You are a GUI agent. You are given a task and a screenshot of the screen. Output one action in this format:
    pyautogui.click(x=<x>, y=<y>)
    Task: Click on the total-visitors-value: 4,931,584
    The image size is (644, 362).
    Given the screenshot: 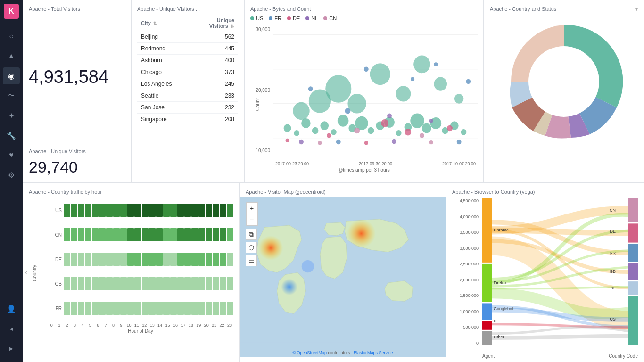 What is the action you would take?
    pyautogui.click(x=77, y=73)
    